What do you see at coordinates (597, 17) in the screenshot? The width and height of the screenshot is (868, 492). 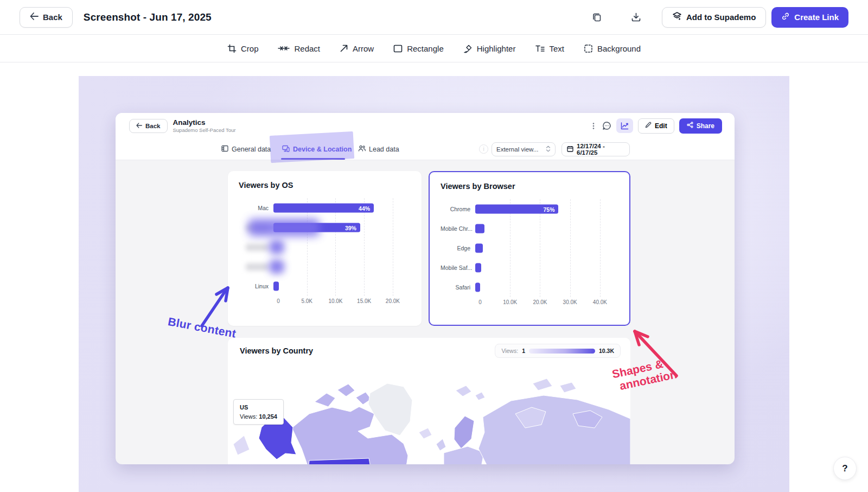 I see `copy-icon` at bounding box center [597, 17].